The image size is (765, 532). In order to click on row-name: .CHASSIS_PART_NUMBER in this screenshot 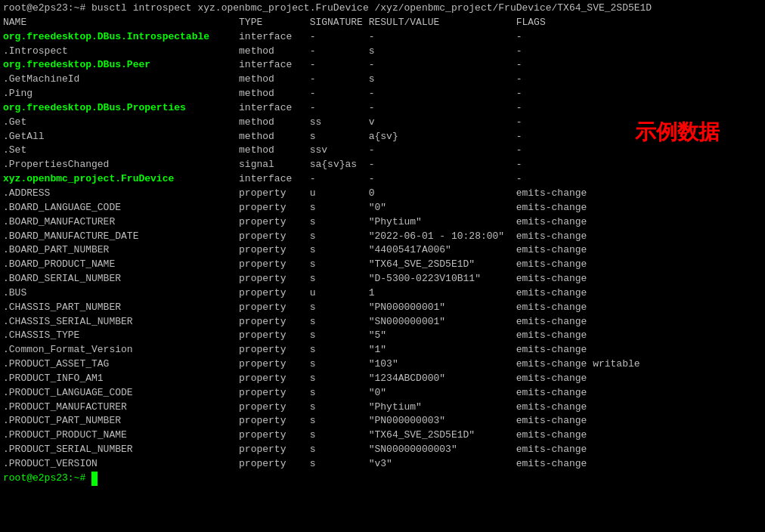, I will do `click(121, 307)`.